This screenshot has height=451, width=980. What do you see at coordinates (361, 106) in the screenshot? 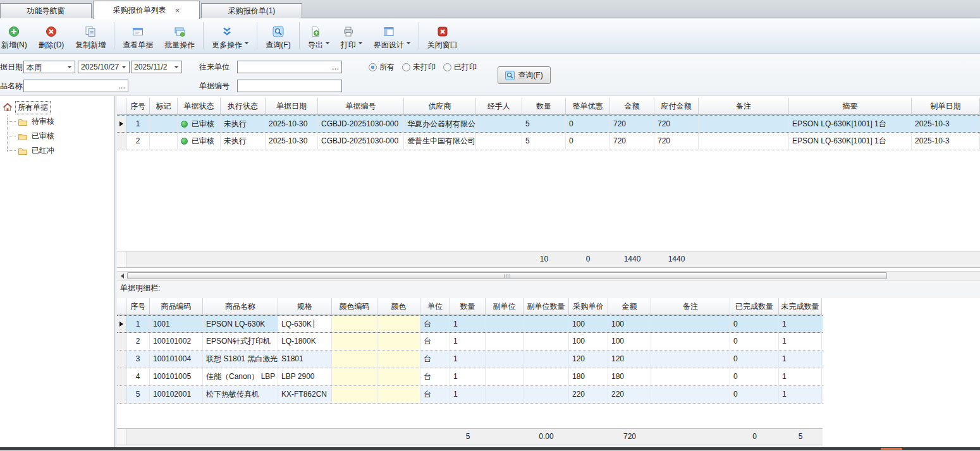
I see `column-header: 单据编号` at bounding box center [361, 106].